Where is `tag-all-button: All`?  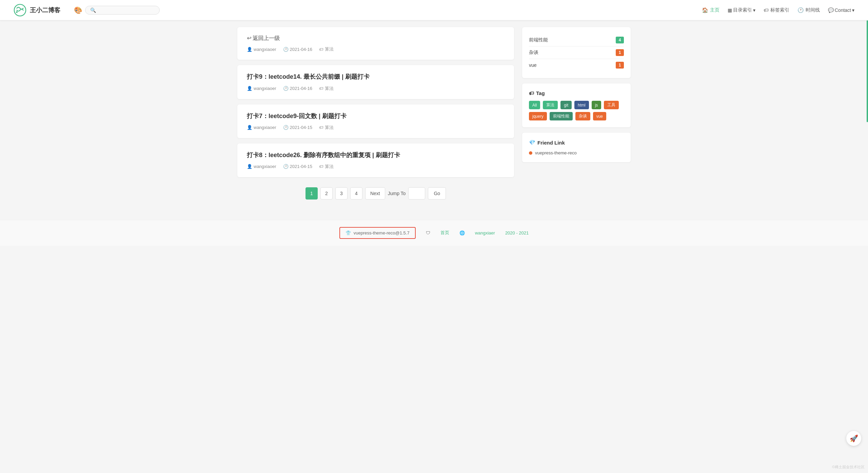 tag-all-button: All is located at coordinates (534, 105).